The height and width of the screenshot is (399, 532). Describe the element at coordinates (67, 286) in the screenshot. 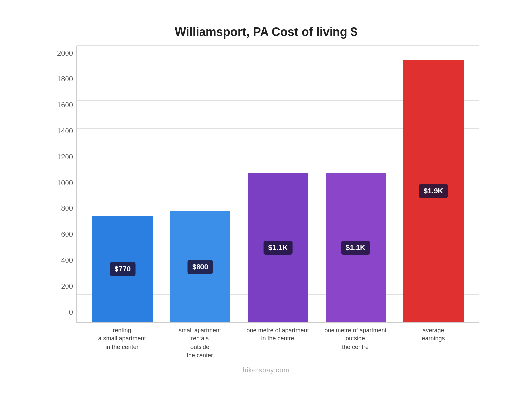

I see `y-axis-label: 200` at that location.